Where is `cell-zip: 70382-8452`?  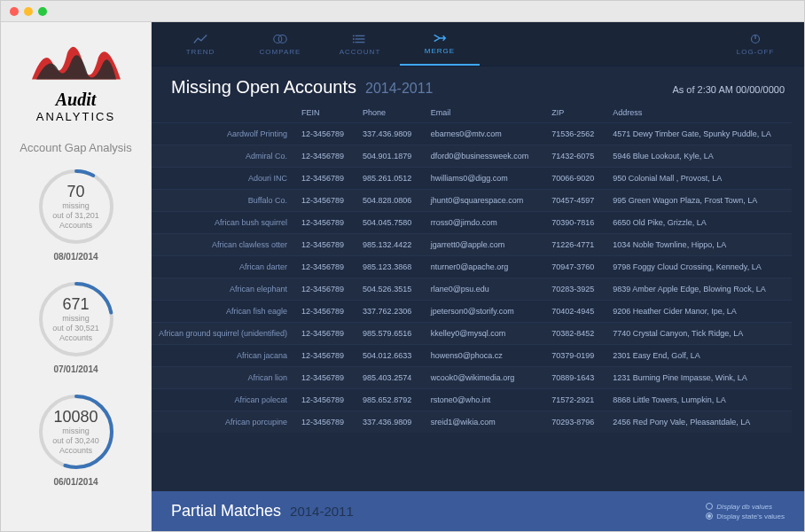
cell-zip: 70382-8452 is located at coordinates (574, 333).